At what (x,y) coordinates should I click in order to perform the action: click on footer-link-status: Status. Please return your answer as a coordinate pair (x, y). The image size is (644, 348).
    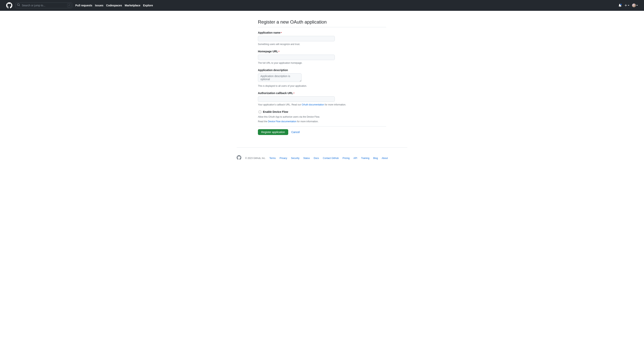
    Looking at the image, I should click on (306, 158).